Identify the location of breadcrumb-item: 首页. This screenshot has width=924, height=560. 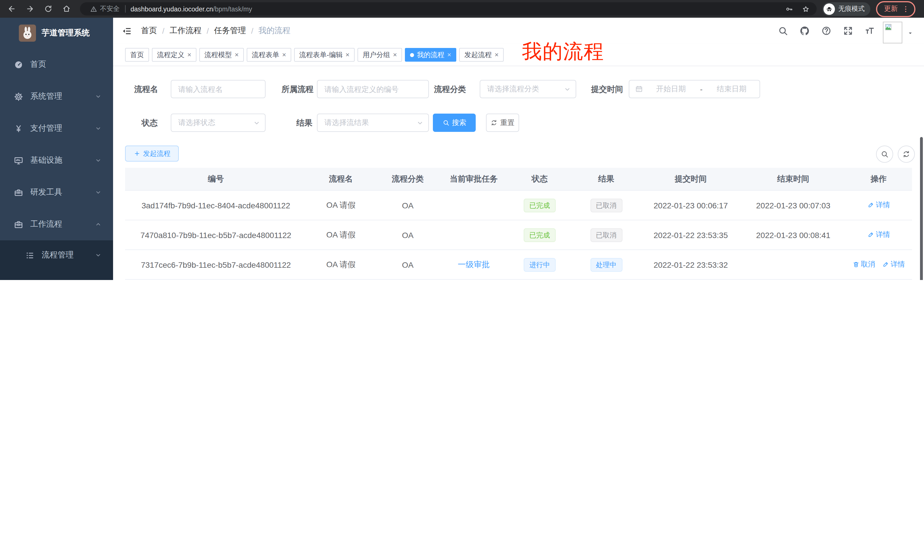
(149, 31).